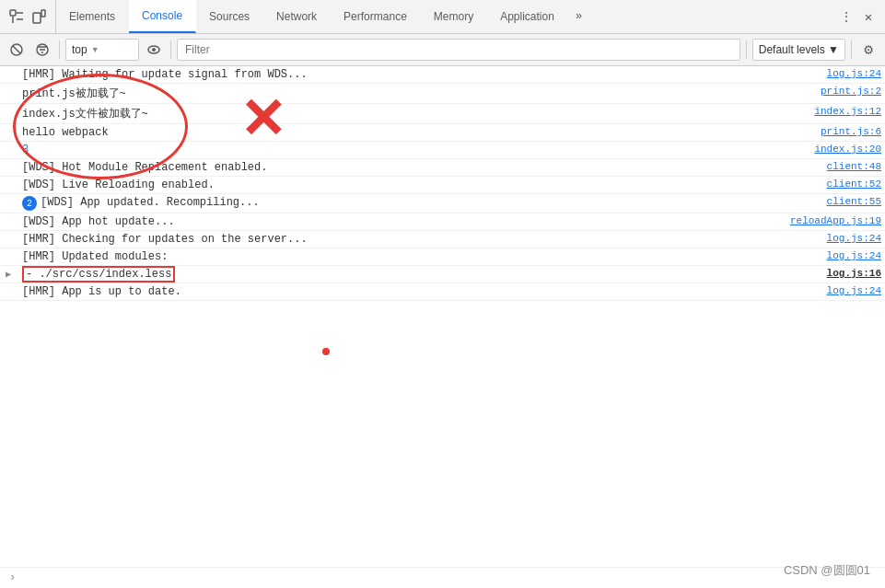  What do you see at coordinates (162, 17) in the screenshot?
I see `tab-console: Console` at bounding box center [162, 17].